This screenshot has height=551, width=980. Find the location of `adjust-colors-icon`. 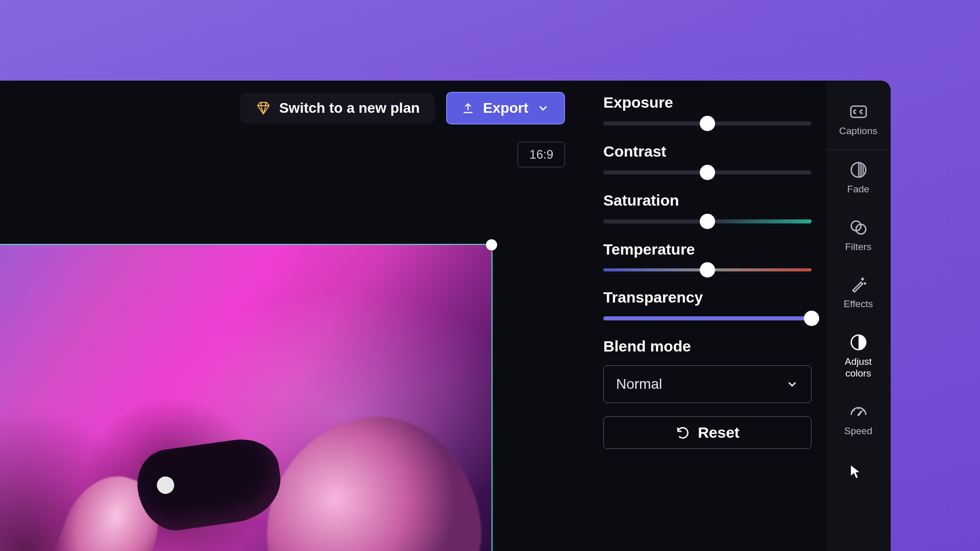

adjust-colors-icon is located at coordinates (859, 342).